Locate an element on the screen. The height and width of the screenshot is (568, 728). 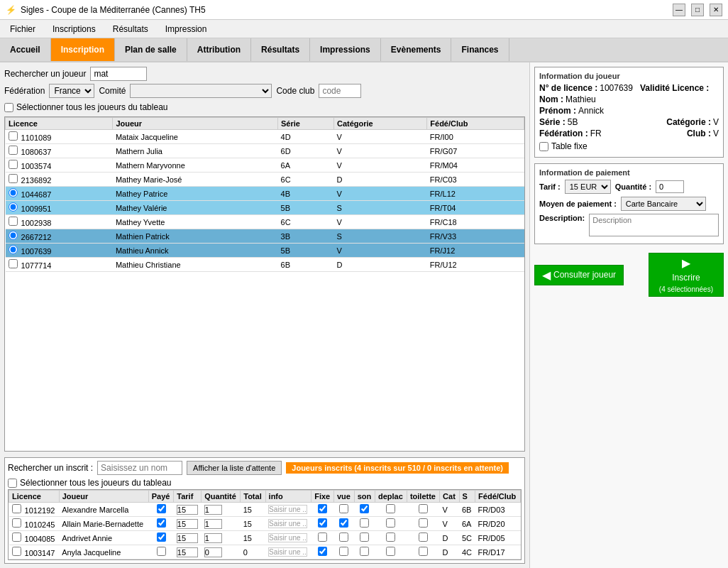
table-row: 2667212 Mathien Patrick 3B S FR/V33 is located at coordinates (265, 236).